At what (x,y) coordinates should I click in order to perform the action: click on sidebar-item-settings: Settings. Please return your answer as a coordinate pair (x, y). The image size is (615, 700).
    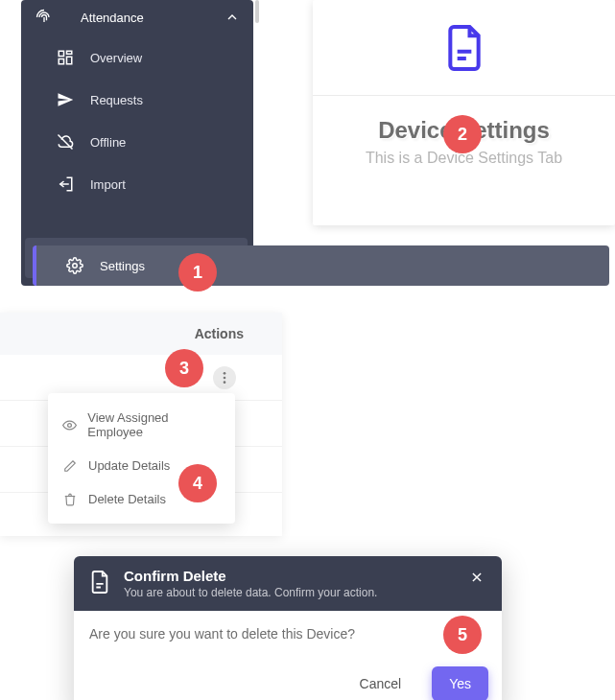
    Looking at the image, I should click on (320, 266).